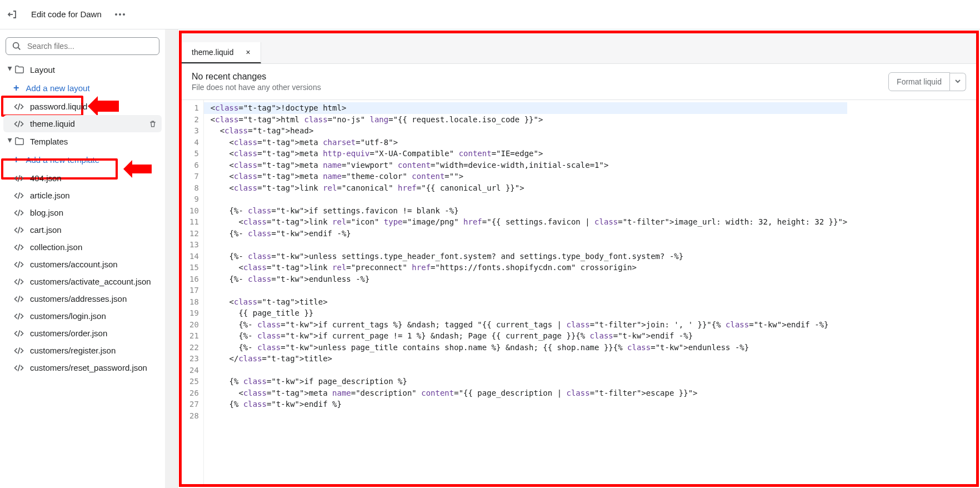 The image size is (980, 488). What do you see at coordinates (82, 333) in the screenshot?
I see `file-customers-order-json: customers/order.json` at bounding box center [82, 333].